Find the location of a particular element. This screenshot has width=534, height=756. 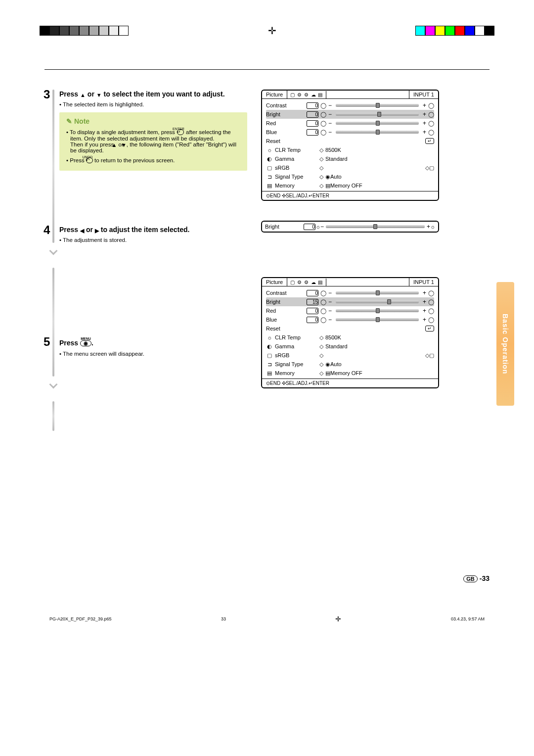

osd-row-bright: Bright 0 ◯ − + ◯ is located at coordinates (350, 114).